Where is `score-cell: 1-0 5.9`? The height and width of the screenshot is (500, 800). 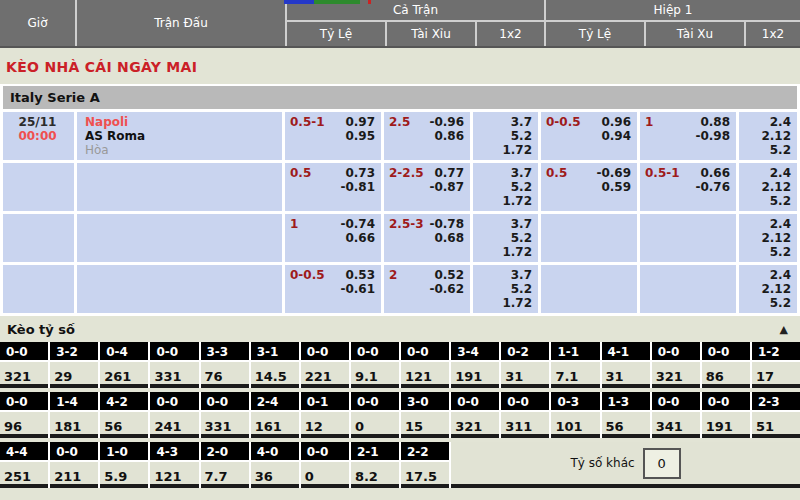 score-cell: 1-0 5.9 is located at coordinates (124, 465).